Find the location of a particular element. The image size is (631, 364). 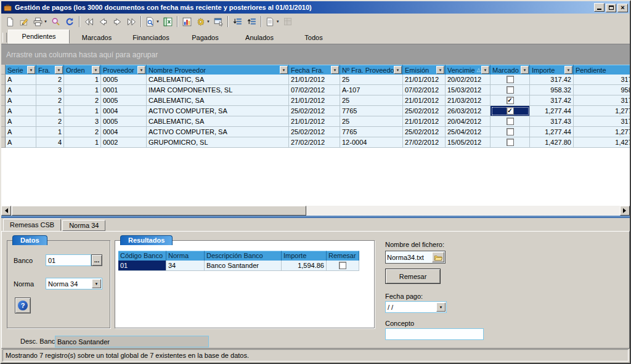

title-bar: Gestión de pagos (los 3000 documentos co… is located at coordinates (316, 7).